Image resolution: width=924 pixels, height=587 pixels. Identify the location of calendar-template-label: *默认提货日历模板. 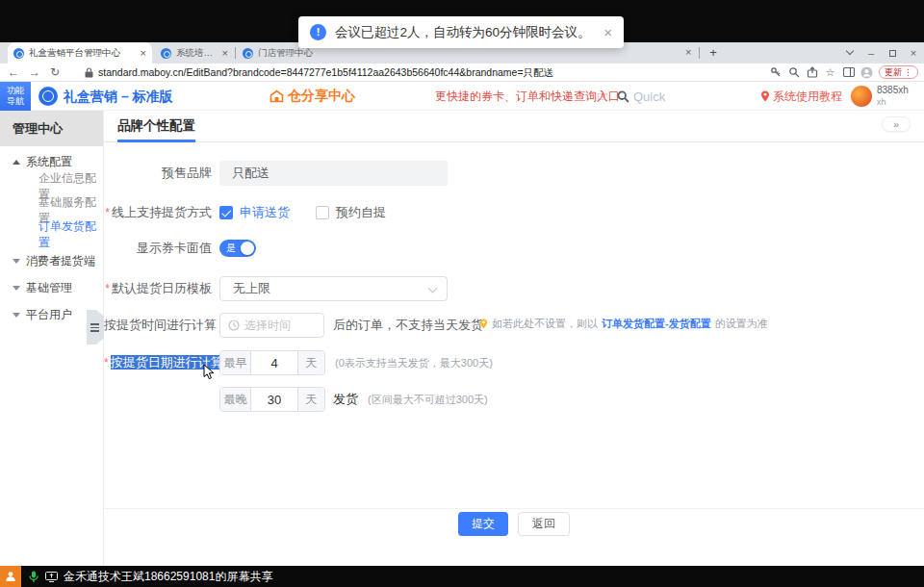
(158, 289).